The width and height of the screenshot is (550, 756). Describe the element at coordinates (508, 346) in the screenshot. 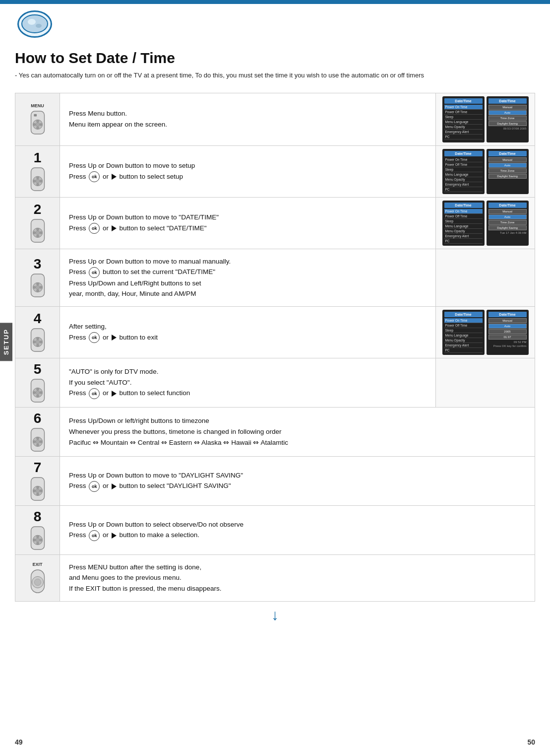

I see `tv-footer-4b: Press OK key for confirm` at that location.